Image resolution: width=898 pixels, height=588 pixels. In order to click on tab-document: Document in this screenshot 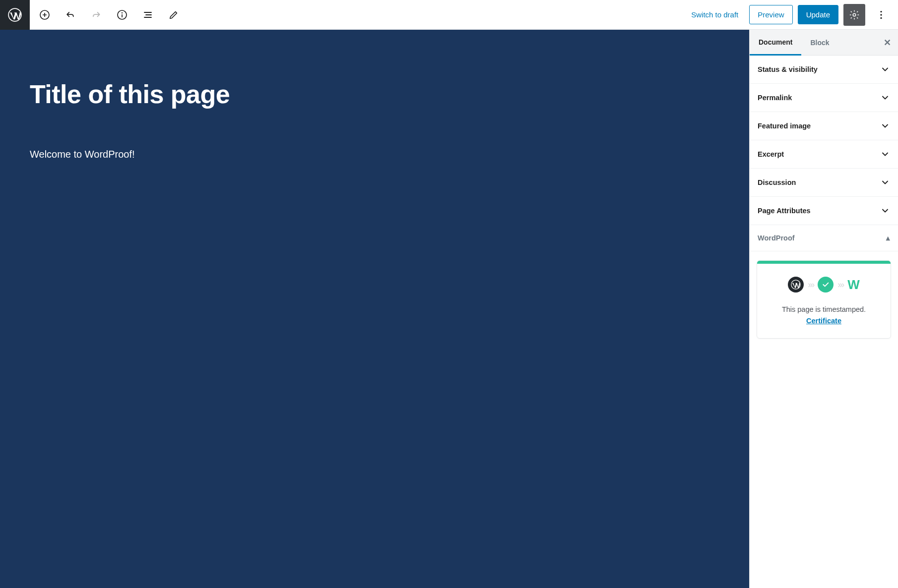, I will do `click(775, 43)`.